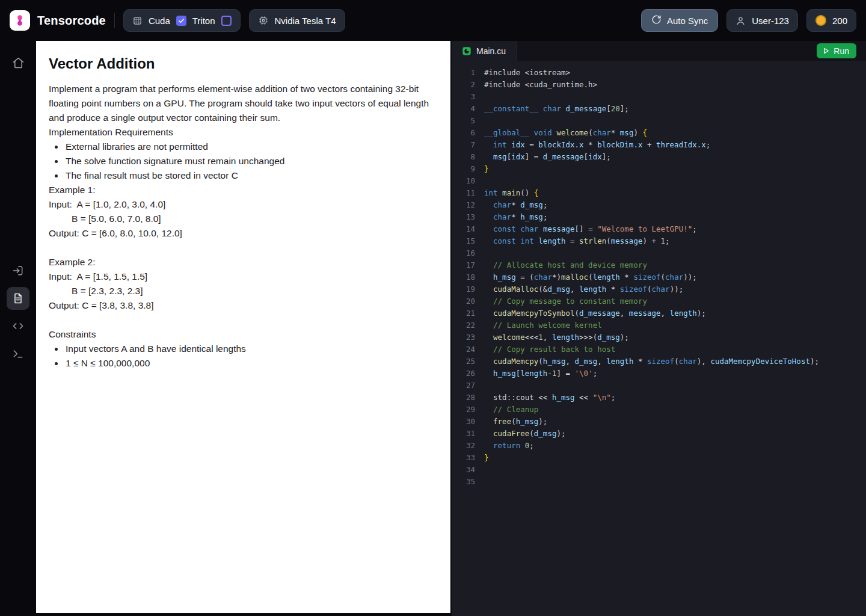  What do you see at coordinates (659, 482) in the screenshot?
I see `code-line: 35` at bounding box center [659, 482].